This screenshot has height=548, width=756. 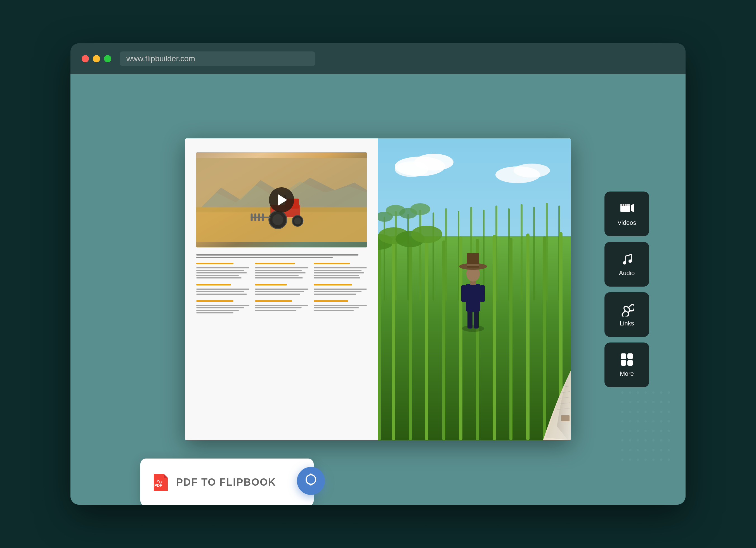 I want to click on more-label: More, so click(x=627, y=374).